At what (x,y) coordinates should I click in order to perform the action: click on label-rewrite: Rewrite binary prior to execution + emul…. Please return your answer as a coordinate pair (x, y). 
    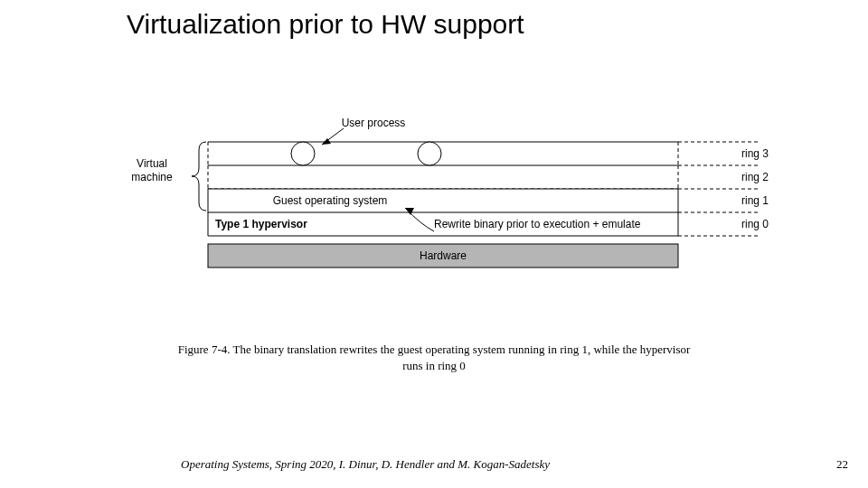
    Looking at the image, I should click on (537, 224).